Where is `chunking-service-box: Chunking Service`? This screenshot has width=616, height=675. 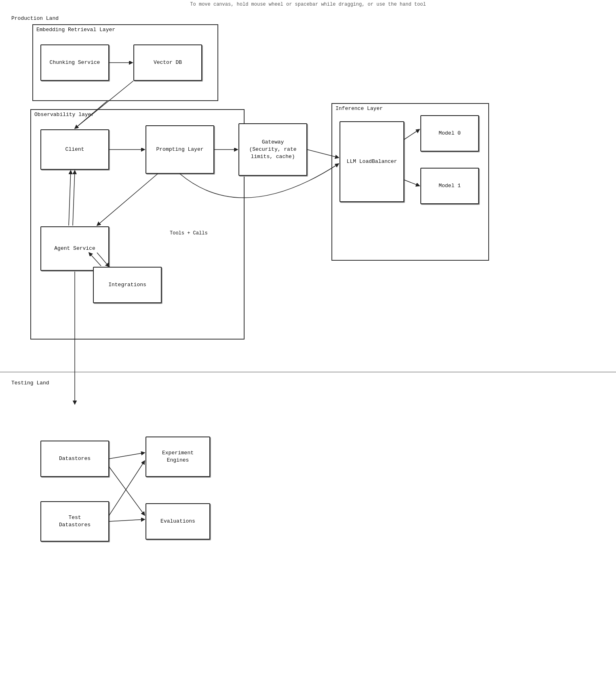 chunking-service-box: Chunking Service is located at coordinates (75, 63).